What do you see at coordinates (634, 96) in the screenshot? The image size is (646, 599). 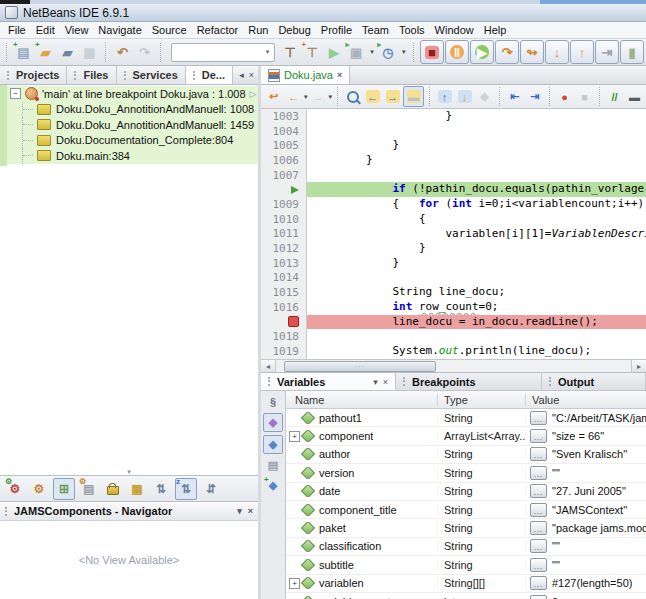 I see `uncomment-icon: ▬` at bounding box center [634, 96].